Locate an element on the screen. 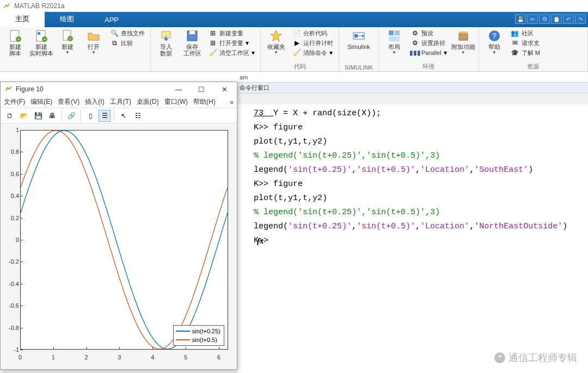  caret-icon: ▼ is located at coordinates (394, 52).